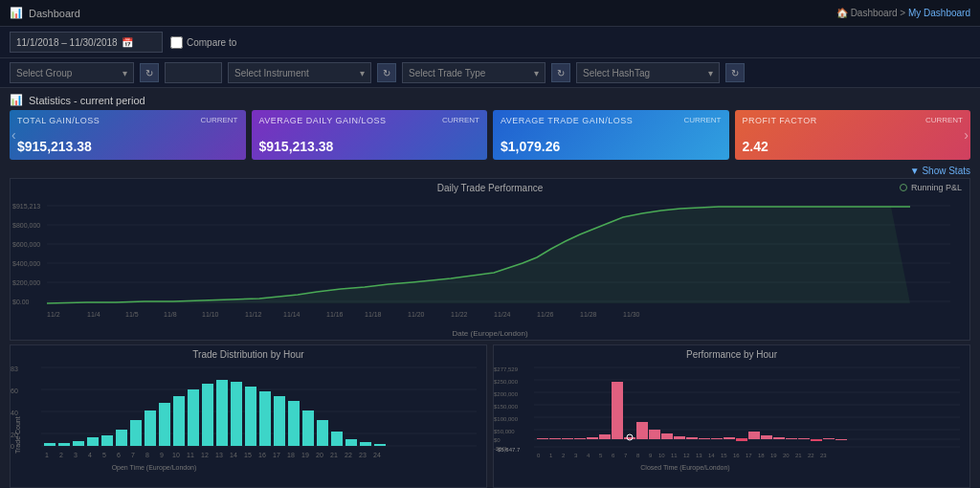  Describe the element at coordinates (490, 42) in the screenshot. I see `toolbar: 11/1/2018 – 11/30/2018 📅 Compare to` at that location.